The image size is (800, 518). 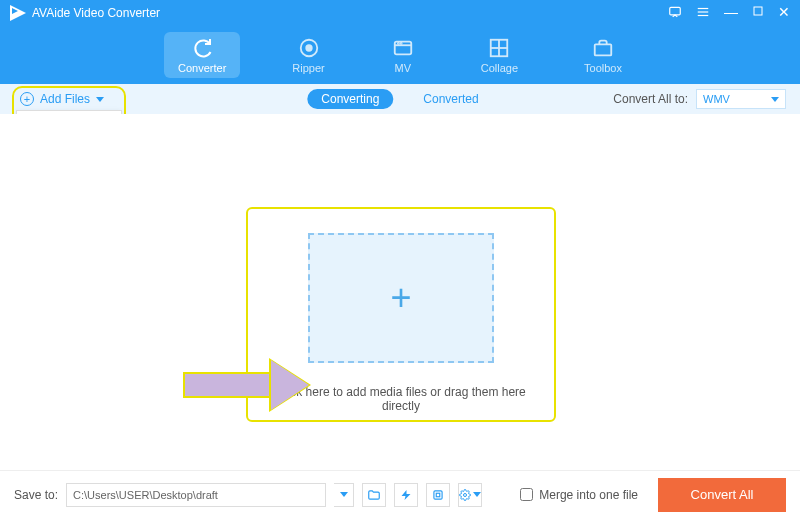 What do you see at coordinates (603, 55) in the screenshot?
I see `tab-toolbox: Toolbox` at bounding box center [603, 55].